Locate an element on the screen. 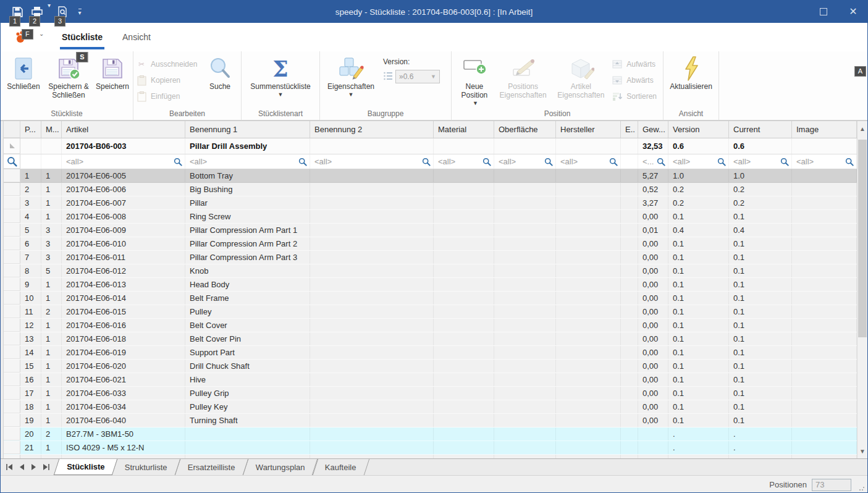 This screenshot has height=493, width=868. table-row: 63201704-E06-010Pillar Compression Arm P… is located at coordinates (430, 244).